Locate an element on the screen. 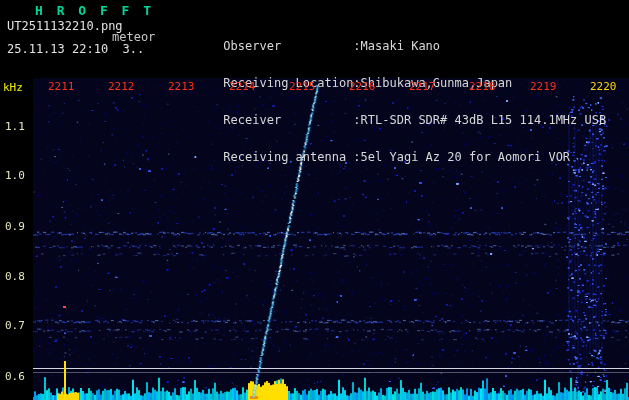 This screenshot has width=629, height=400. freq-unit-label: kHz is located at coordinates (13, 88).